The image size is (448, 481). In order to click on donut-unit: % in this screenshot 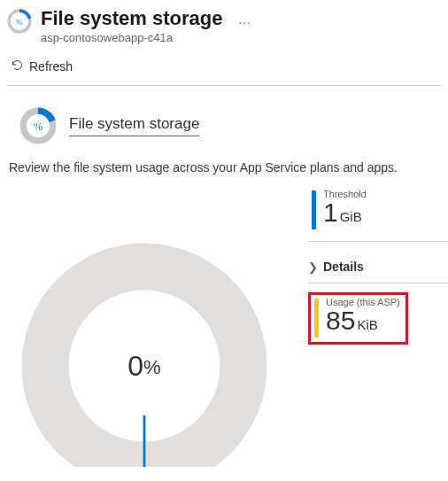, I will do `click(152, 367)`.